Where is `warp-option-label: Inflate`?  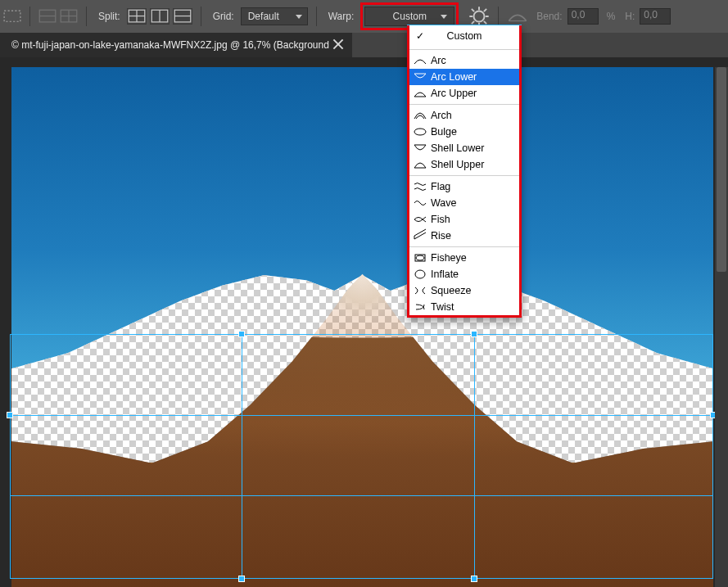 warp-option-label: Inflate is located at coordinates (445, 274).